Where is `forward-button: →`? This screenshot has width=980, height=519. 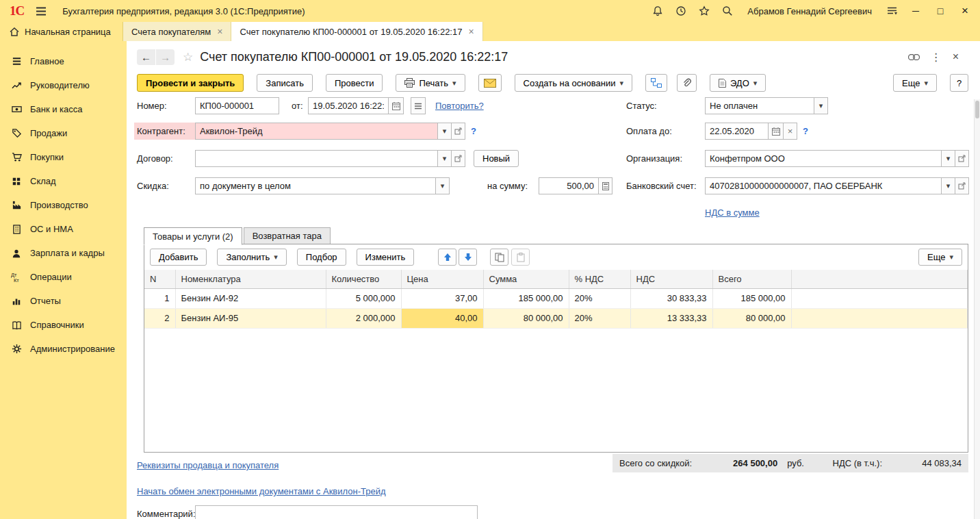
forward-button: → is located at coordinates (166, 58).